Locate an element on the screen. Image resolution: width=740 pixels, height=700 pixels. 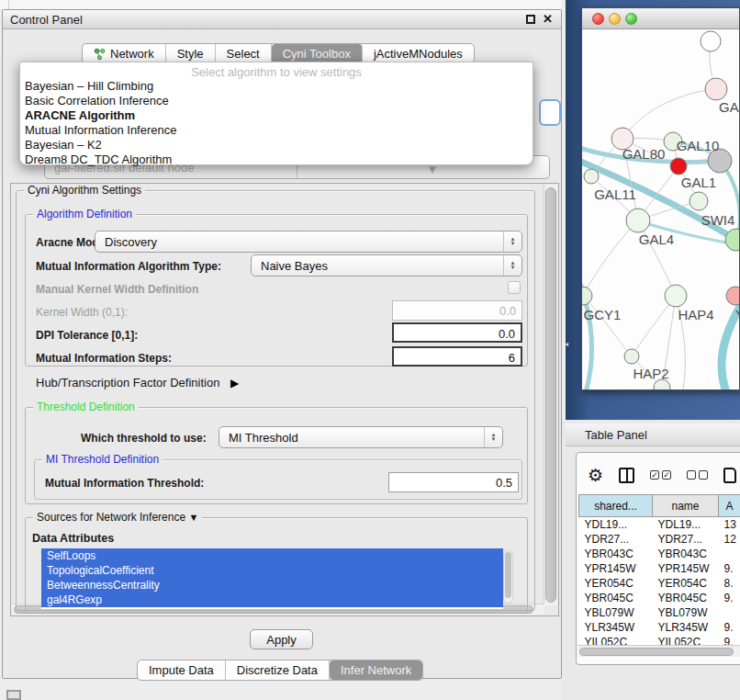
algorithm-option: Basic Correlation Inference is located at coordinates (276, 101).